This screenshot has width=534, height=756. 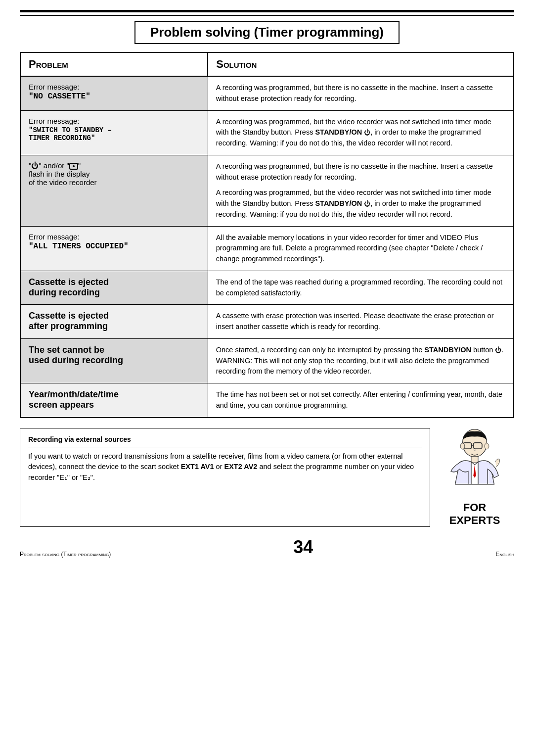 What do you see at coordinates (475, 463) in the screenshot?
I see `expert-illustration` at bounding box center [475, 463].